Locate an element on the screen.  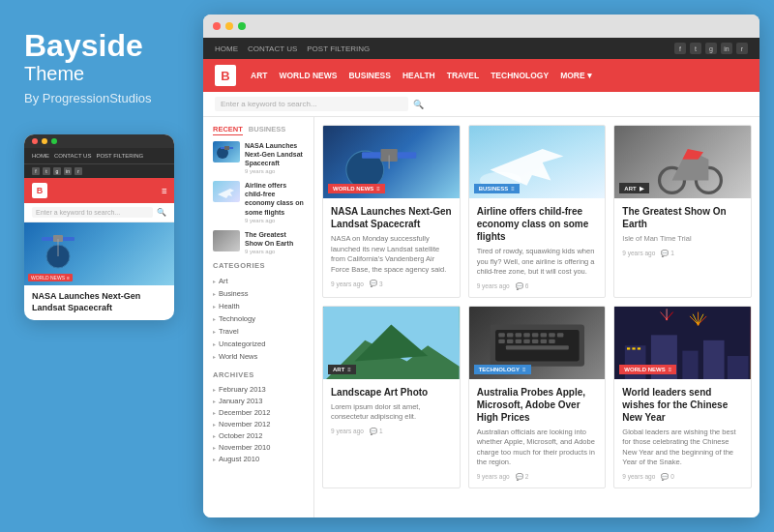
sidebar-post-title-3: The Greatest Show On Earth is located at coordinates (275, 239).